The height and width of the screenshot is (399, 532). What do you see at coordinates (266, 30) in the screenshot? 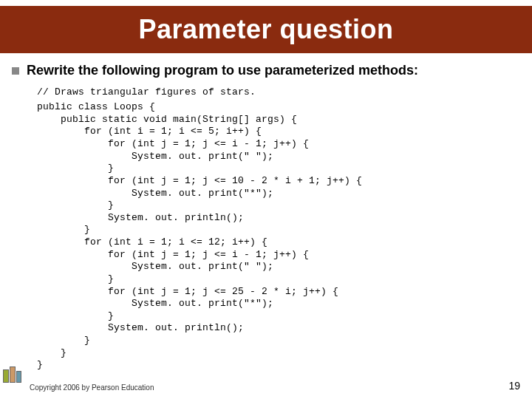
I see `slide-title: Parameter question` at bounding box center [266, 30].